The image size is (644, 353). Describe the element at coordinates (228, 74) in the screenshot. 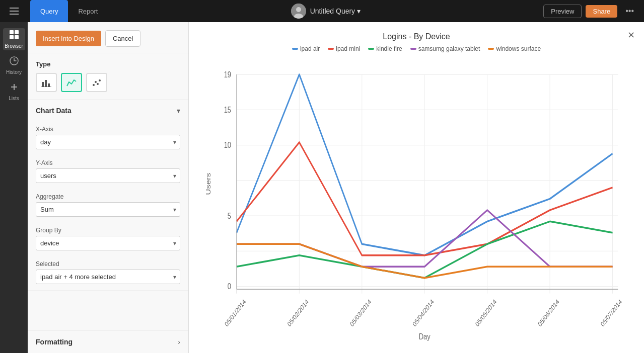

I see `svg-text: 19` at that location.